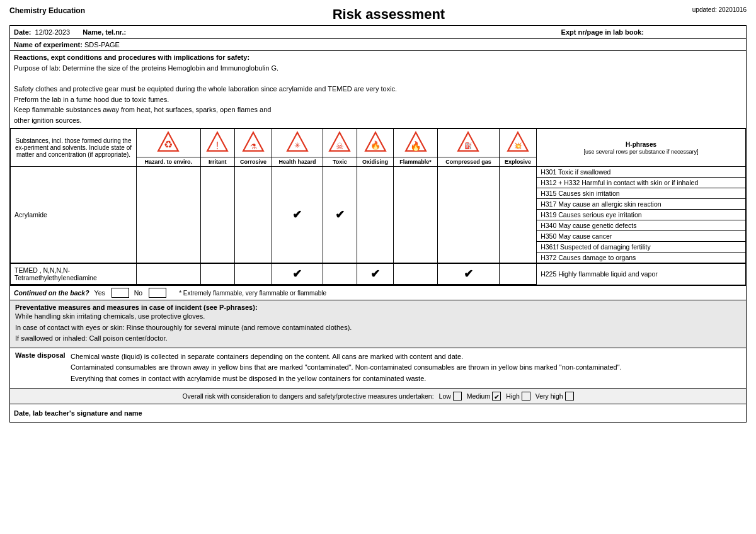 The image size is (756, 534). What do you see at coordinates (378, 339) in the screenshot?
I see `preventative-line: If swallowed or inhaled: Call poison cen…` at bounding box center [378, 339].